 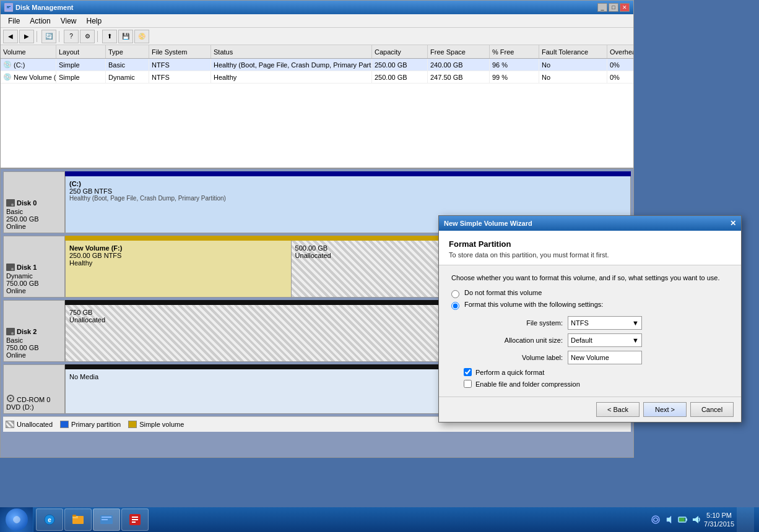 I want to click on taskbar-ie: e, so click(x=50, y=520).